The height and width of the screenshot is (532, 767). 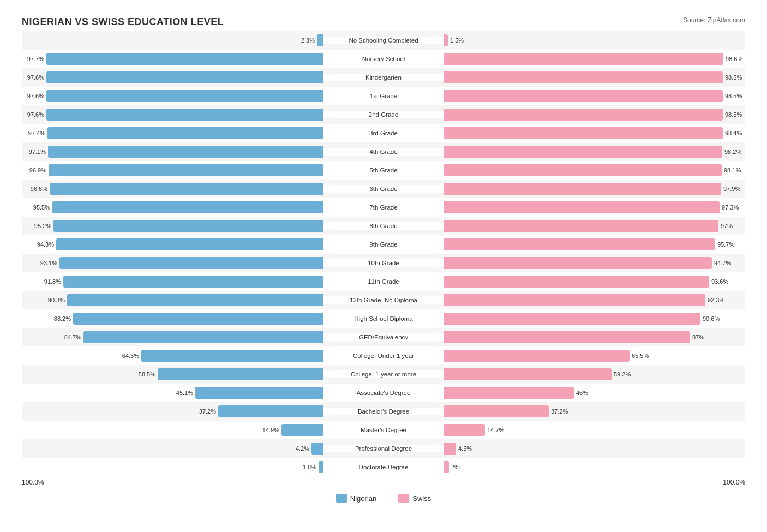 I want to click on nigerian-bar: 97.6%, so click(x=185, y=96).